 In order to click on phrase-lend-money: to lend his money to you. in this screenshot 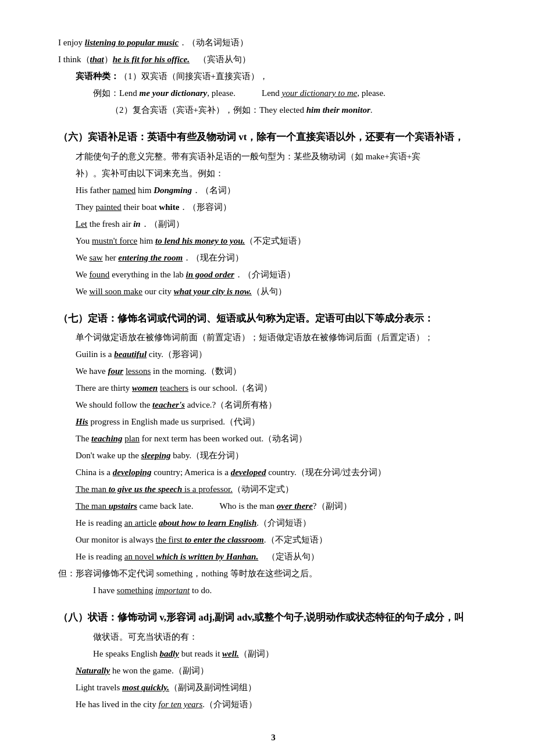, I will do `click(200, 241)`.